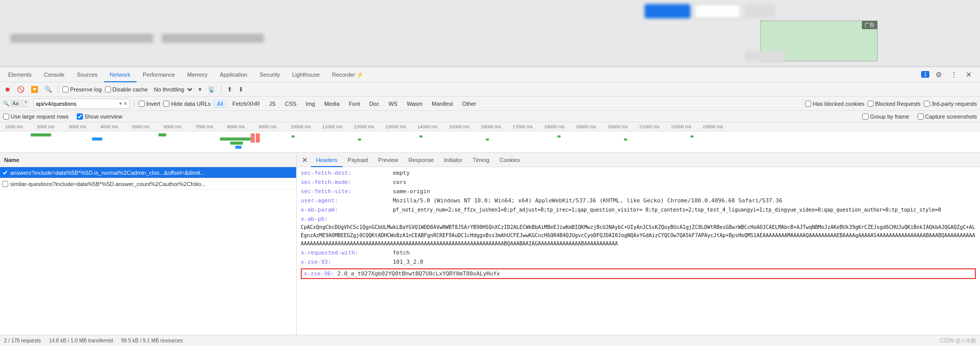 The width and height of the screenshot is (980, 346). I want to click on header-row-x-ab-param: x-ab-param: pf_noti_entry_num=2;se_ffzx_…, so click(638, 210).